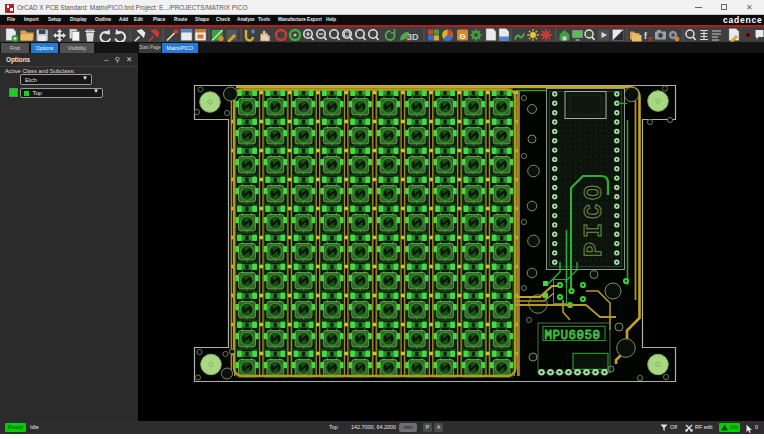  I want to click on svg-text: x, so click(650, 38).